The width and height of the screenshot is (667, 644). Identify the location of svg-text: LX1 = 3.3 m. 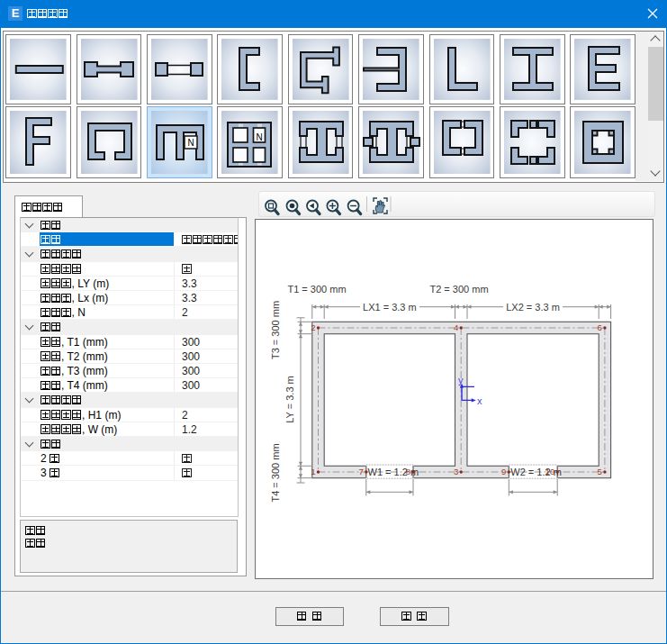
(390, 307).